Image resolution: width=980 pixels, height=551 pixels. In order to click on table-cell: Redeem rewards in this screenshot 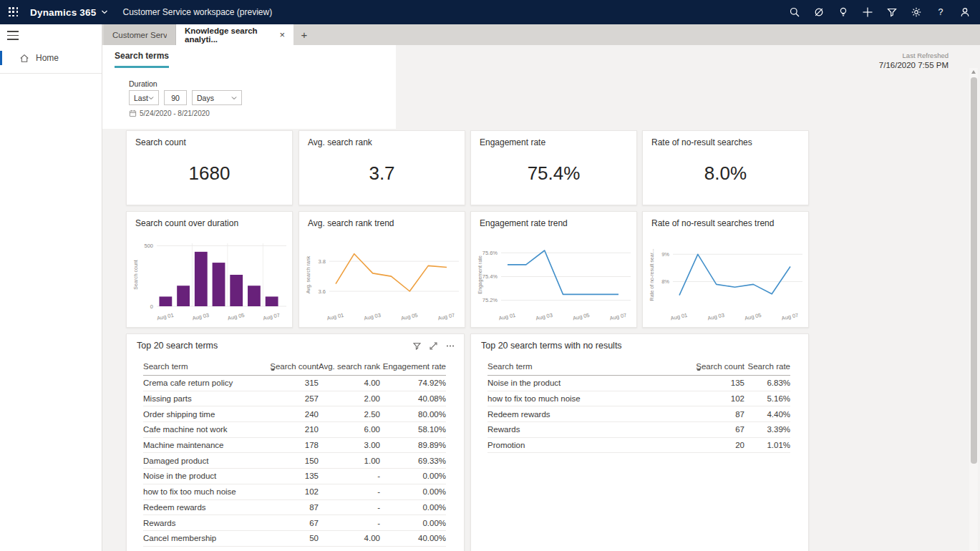, I will do `click(590, 414)`.